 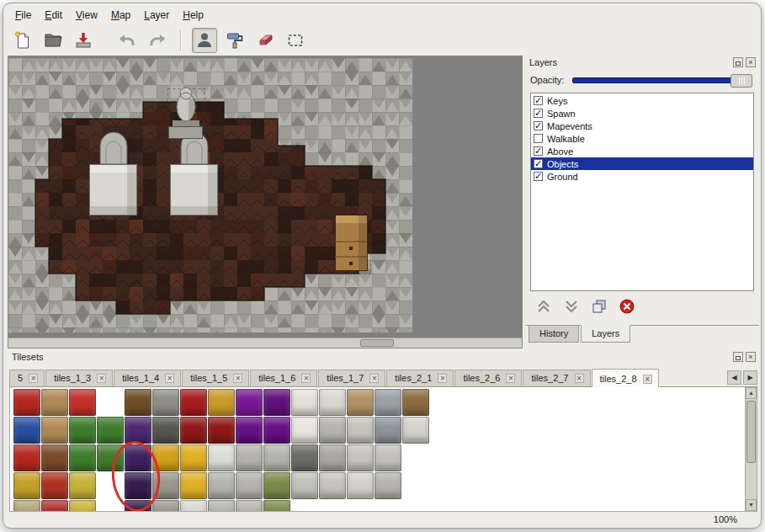 What do you see at coordinates (599, 306) in the screenshot?
I see `duplicate-layer-button` at bounding box center [599, 306].